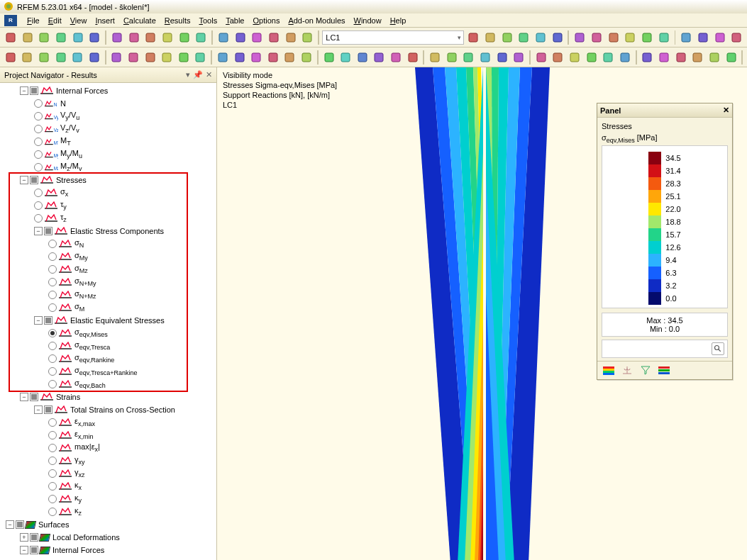 This screenshot has height=560, width=747. I want to click on tree-item: σeqv,Rankine, so click(108, 359).